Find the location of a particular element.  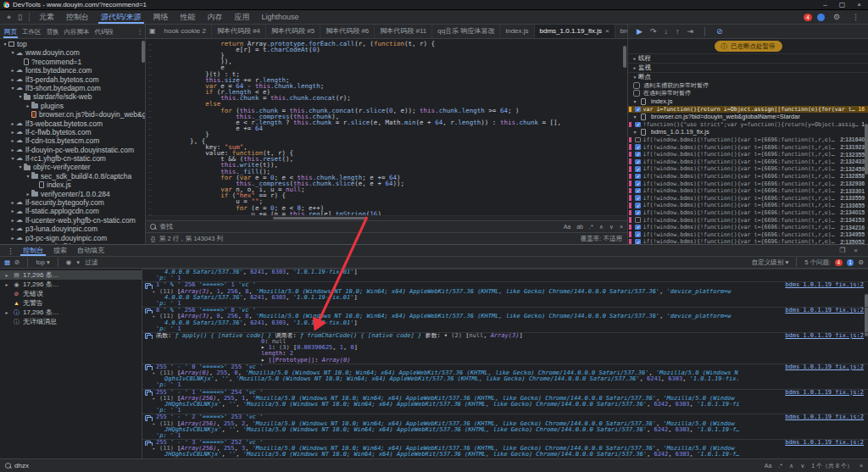

panel-tab-源代码/来源: 源代码/来源 is located at coordinates (121, 17).